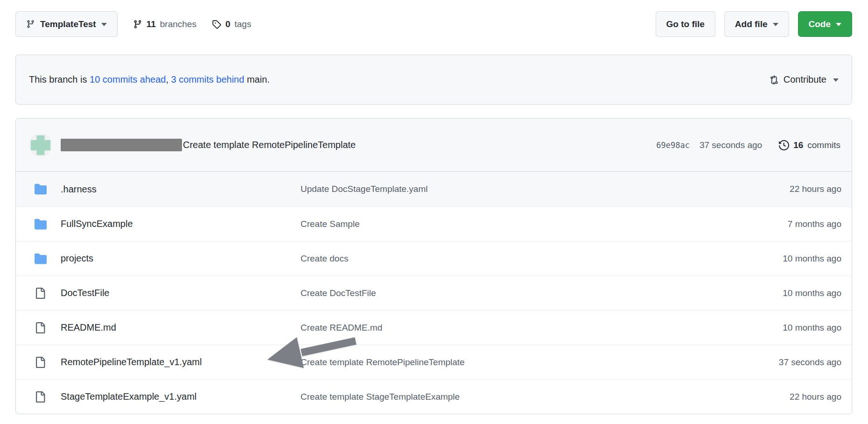  I want to click on commits-count: 16, so click(798, 145).